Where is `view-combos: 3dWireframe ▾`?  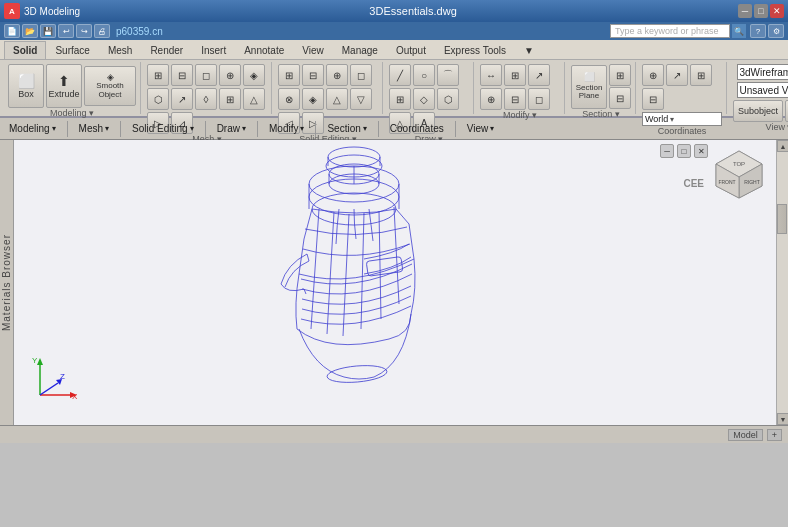 view-combos: 3dWireframe ▾ is located at coordinates (763, 72).